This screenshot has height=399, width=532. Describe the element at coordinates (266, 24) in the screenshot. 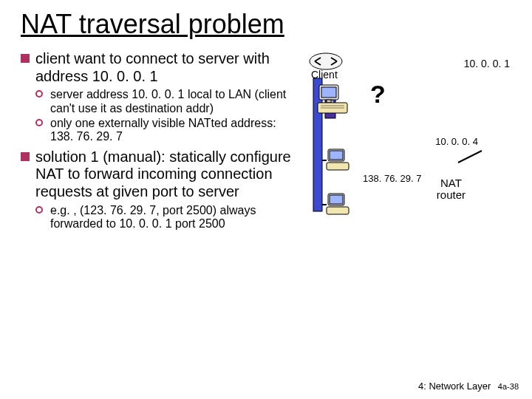

I see `slide-title: NAT traversal problem` at that location.